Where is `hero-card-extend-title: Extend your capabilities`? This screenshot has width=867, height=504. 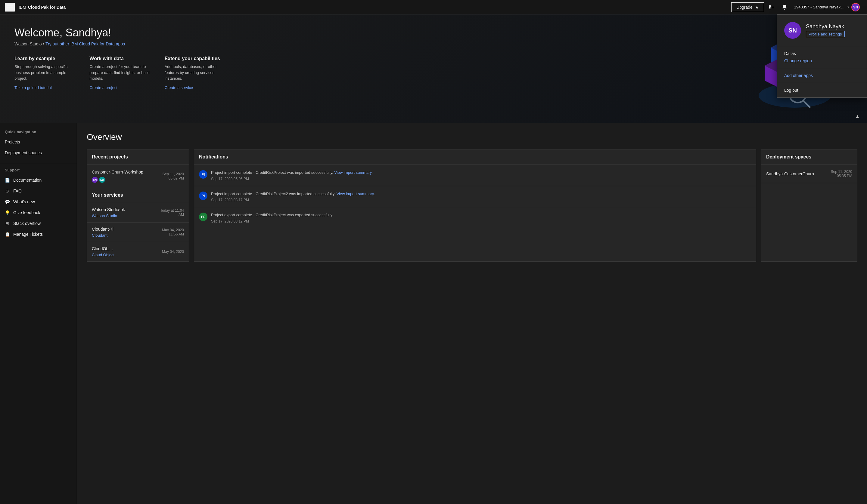 hero-card-extend-title: Extend your capabilities is located at coordinates (195, 58).